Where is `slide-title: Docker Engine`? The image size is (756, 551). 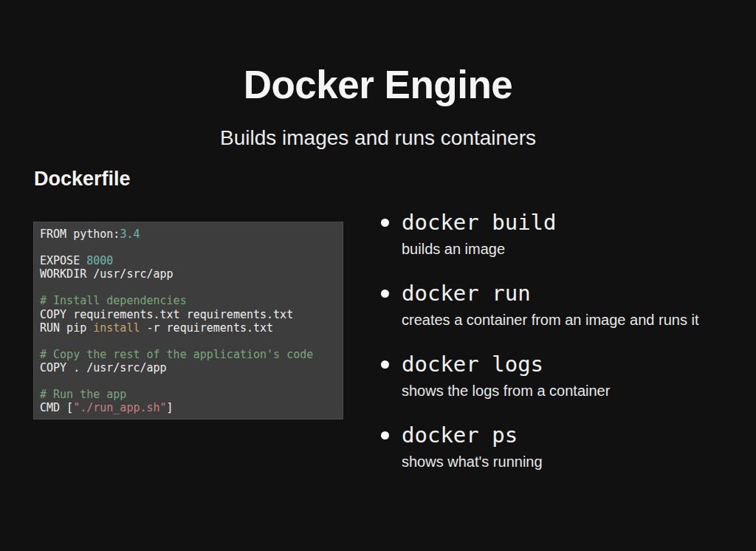 slide-title: Docker Engine is located at coordinates (378, 84).